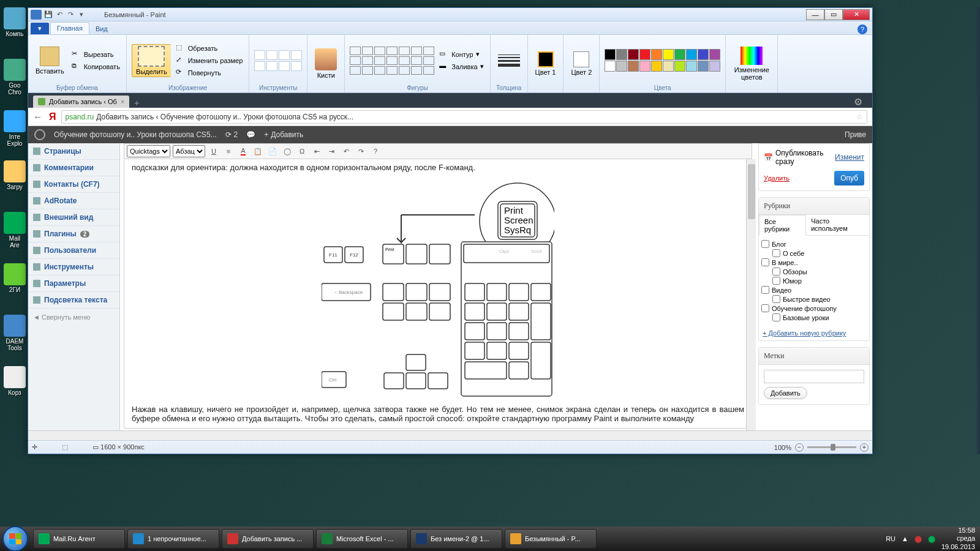  I want to click on category-item: Юмор, so click(814, 280).